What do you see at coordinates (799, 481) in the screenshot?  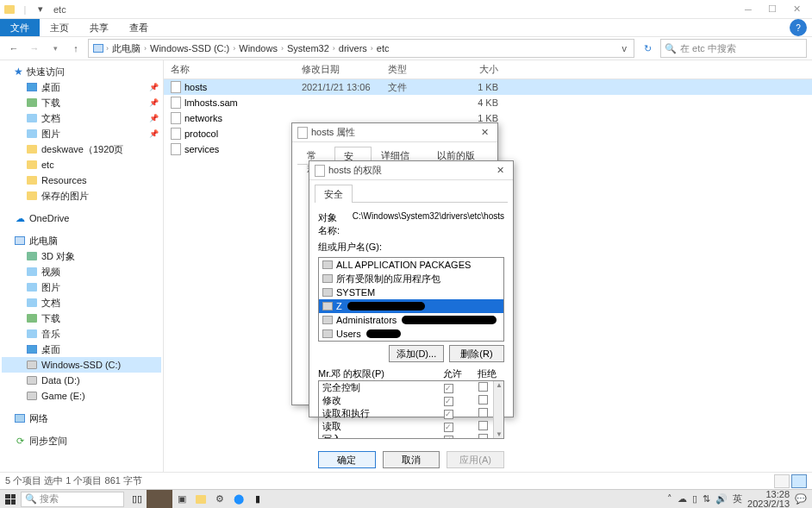 I see `view-large-button` at bounding box center [799, 481].